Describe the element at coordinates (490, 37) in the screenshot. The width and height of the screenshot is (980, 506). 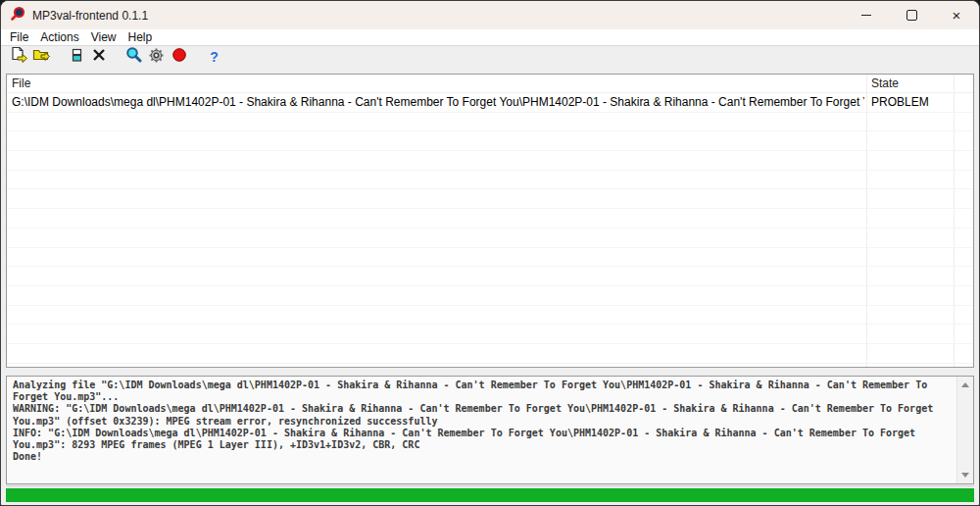
I see `menubar: File Actions View Help` at that location.